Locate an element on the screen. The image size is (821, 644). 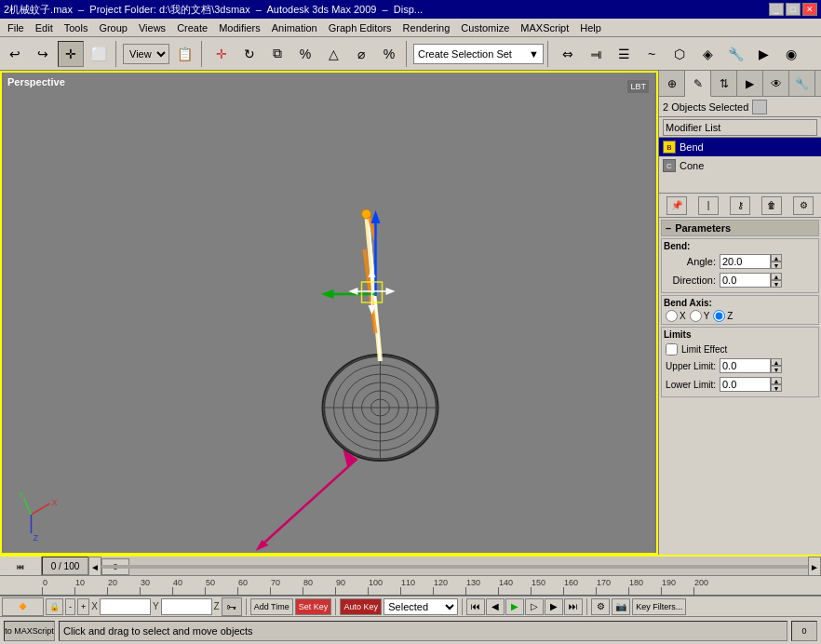
named-selections-button: 📋 is located at coordinates (184, 54).